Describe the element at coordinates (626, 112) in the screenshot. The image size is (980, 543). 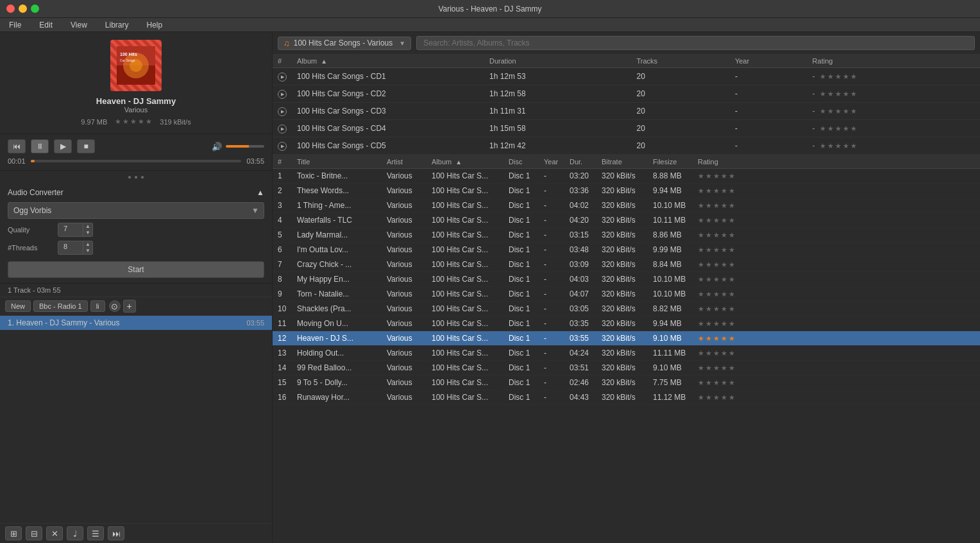
I see `album-row: ▶ 100 Hits Car Songs - CD3 1h 11m 31 20 …` at that location.